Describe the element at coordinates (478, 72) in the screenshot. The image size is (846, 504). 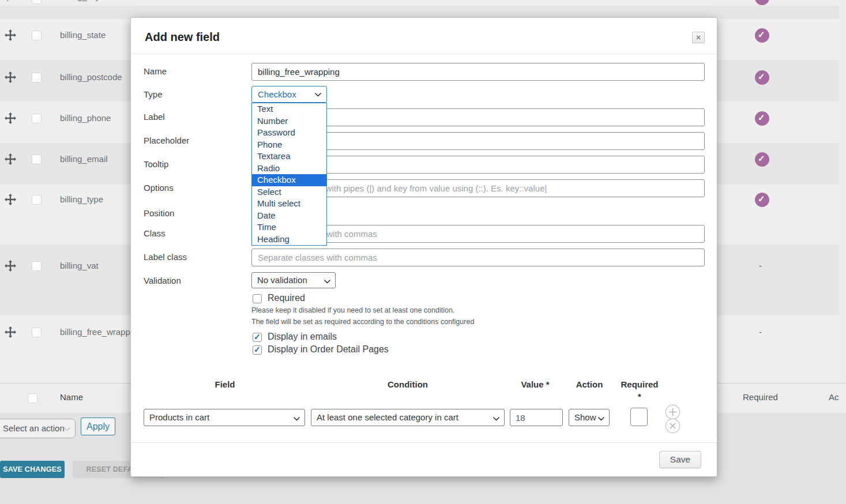
I see `name-input` at that location.